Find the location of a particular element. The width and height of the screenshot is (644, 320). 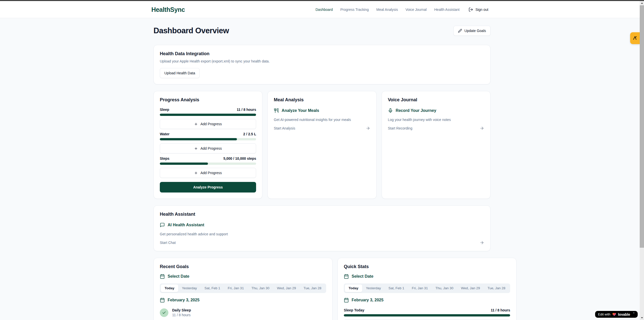

brand-logo: HealthSync is located at coordinates (168, 10).